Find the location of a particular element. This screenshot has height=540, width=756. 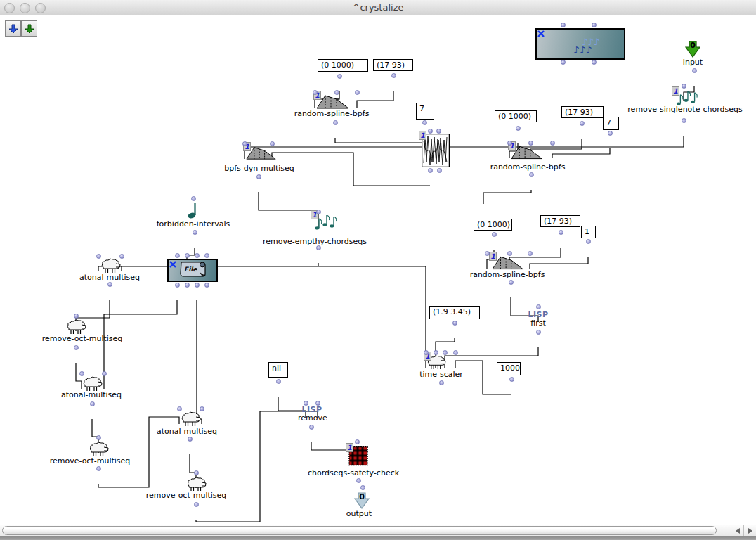

node-lisp-first: LISP first is located at coordinates (538, 319).